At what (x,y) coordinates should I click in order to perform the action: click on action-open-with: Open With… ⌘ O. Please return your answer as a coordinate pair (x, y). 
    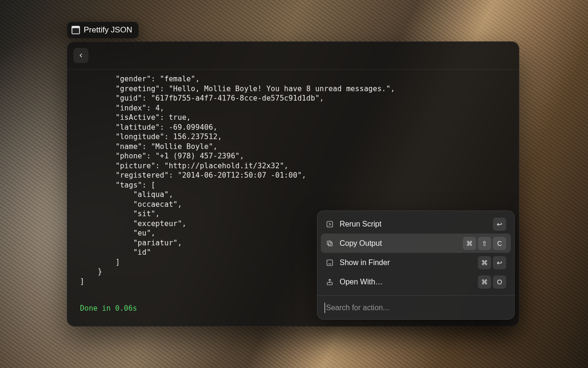
    Looking at the image, I should click on (416, 282).